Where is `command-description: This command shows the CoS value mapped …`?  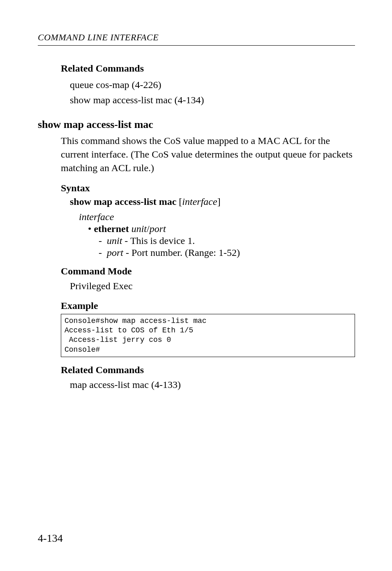 command-description: This command shows the CoS value mapped … is located at coordinates (208, 155).